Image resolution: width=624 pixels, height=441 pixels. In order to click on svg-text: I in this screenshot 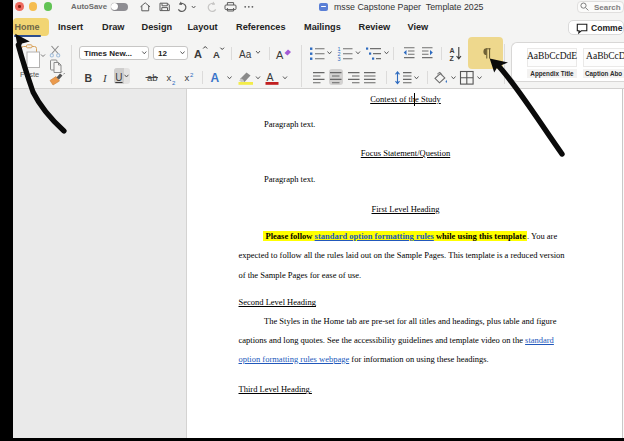, I will do `click(105, 78)`.